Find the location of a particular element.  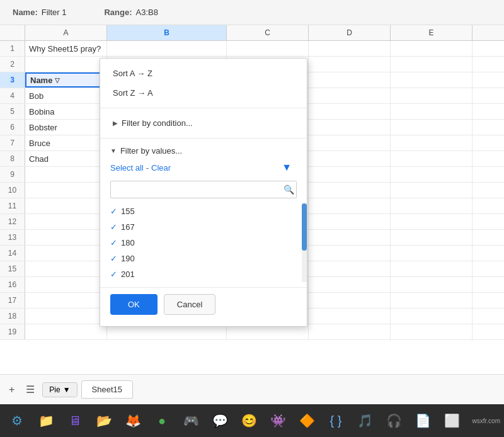

cell-a: Bobster is located at coordinates (66, 127).